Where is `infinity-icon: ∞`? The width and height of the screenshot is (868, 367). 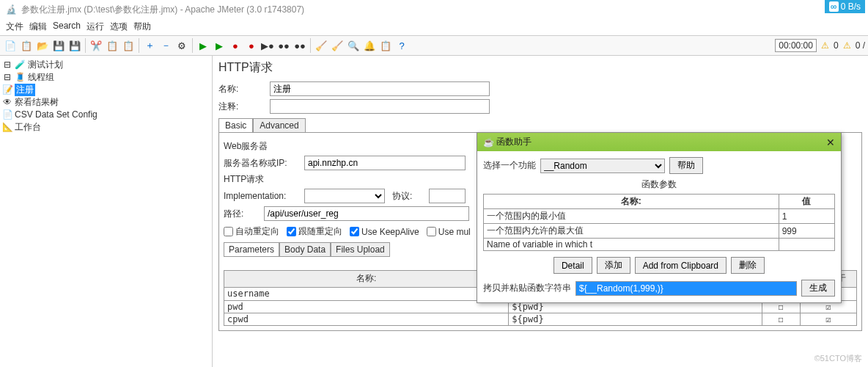
infinity-icon: ∞ is located at coordinates (834, 7).